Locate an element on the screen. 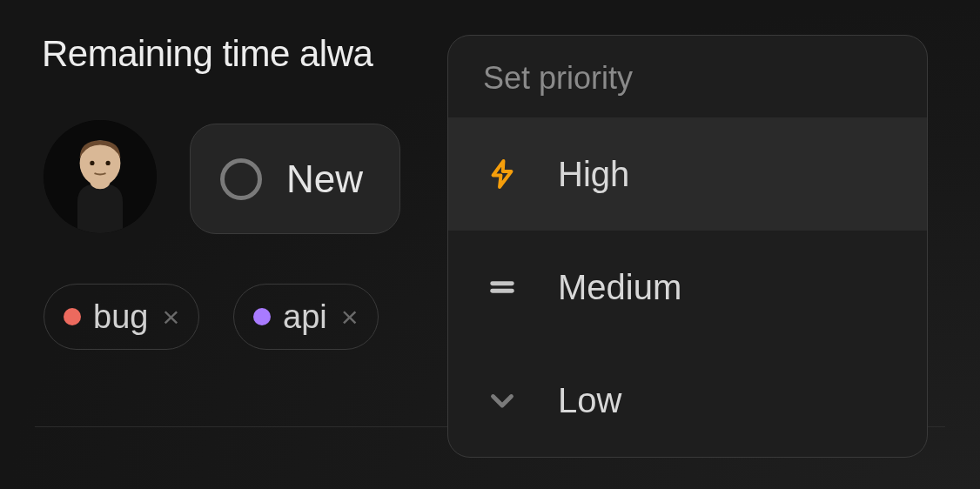 Image resolution: width=980 pixels, height=489 pixels. priority-label: Low is located at coordinates (590, 400).